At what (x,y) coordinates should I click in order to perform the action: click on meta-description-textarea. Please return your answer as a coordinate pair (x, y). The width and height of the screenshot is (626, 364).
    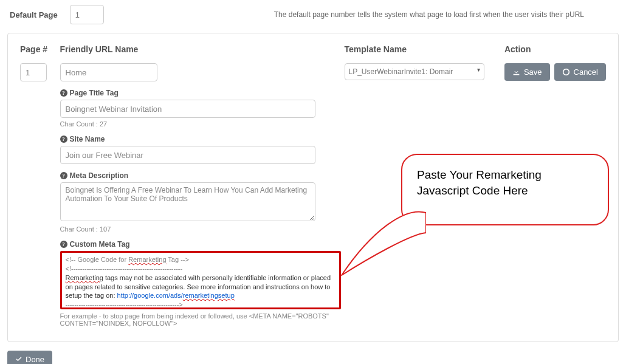
    Looking at the image, I should click on (188, 202).